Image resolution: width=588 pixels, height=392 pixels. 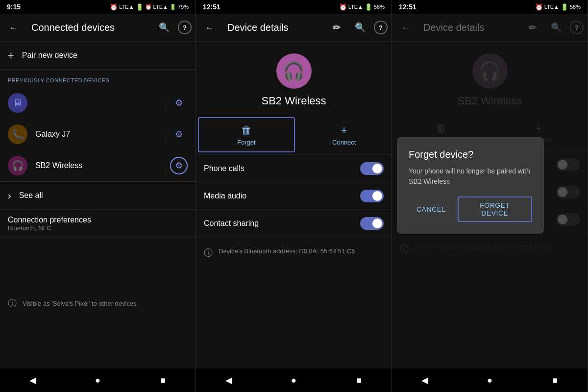 I want to click on help-btn-1: ?, so click(x=185, y=27).